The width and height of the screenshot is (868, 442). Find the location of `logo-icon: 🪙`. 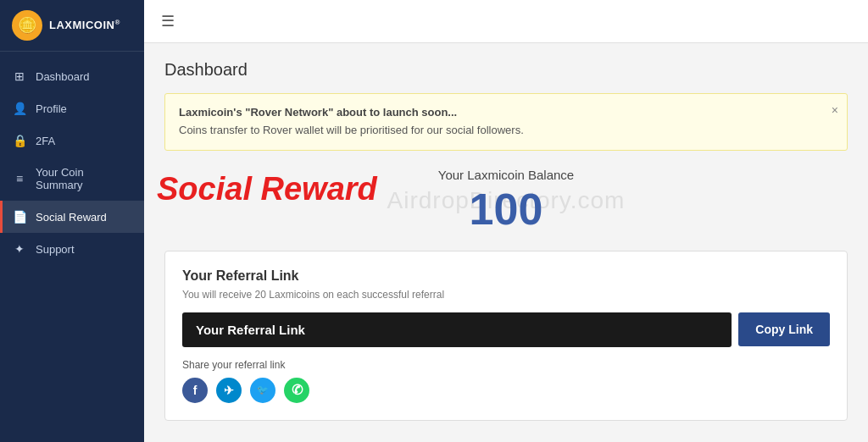

logo-icon: 🪙 is located at coordinates (27, 25).